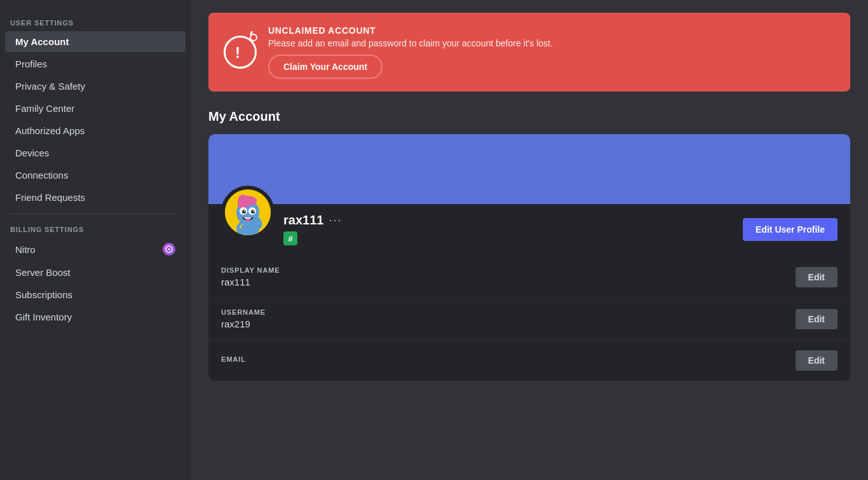 The width and height of the screenshot is (868, 480). Describe the element at coordinates (529, 360) in the screenshot. I see `email-field-row: EMAIL Edit` at that location.